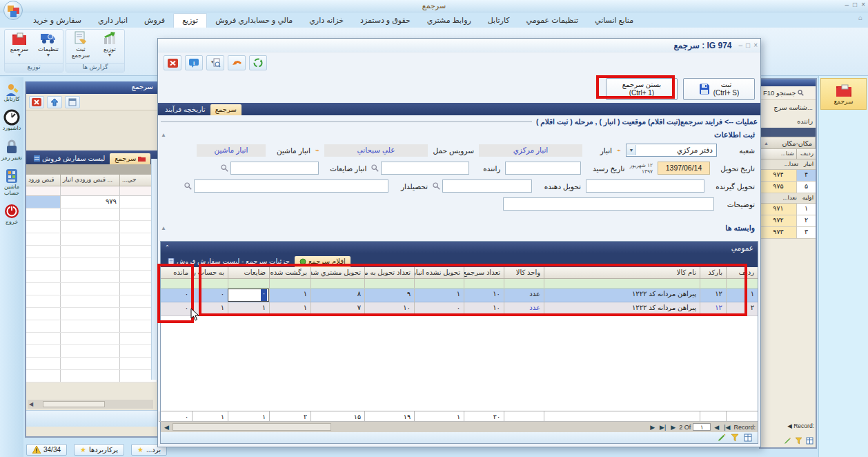 The height and width of the screenshot is (457, 868). What do you see at coordinates (609, 204) in the screenshot?
I see `notes-field` at bounding box center [609, 204].